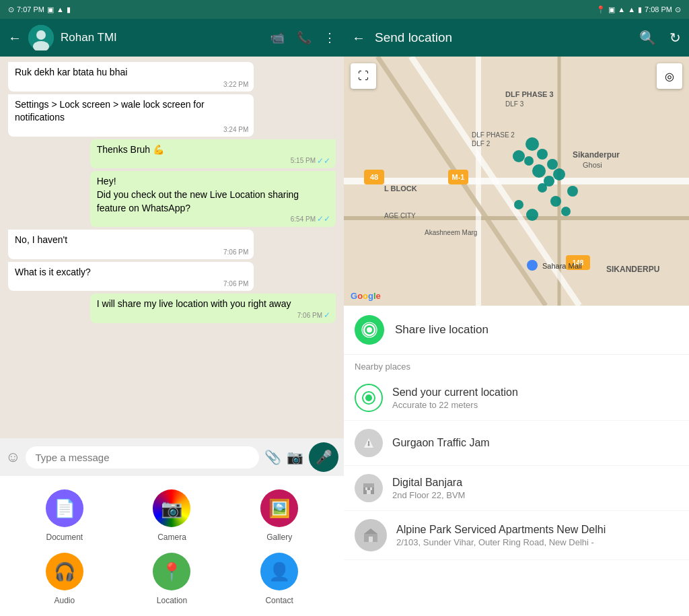 The height and width of the screenshot is (616, 689). I want to click on message-3: Thenks Bruh 💪 5:15 PM ✓✓, so click(213, 154).